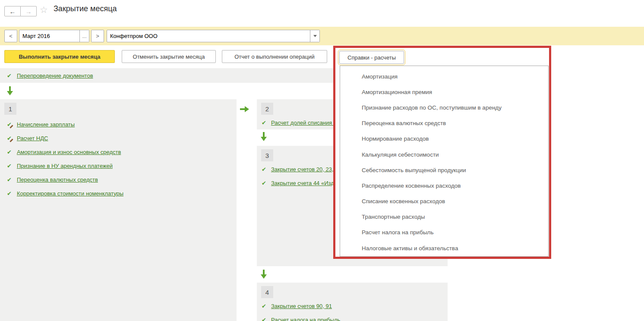 This screenshot has width=644, height=321. I want to click on operation-link: Корректировка стоимости номенклатуры, so click(70, 193).